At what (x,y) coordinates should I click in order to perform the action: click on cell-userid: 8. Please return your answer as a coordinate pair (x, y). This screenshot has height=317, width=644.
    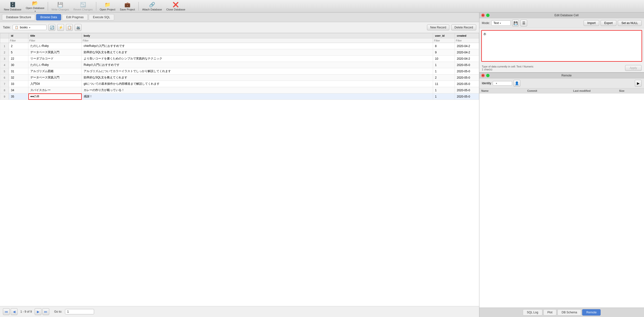
    Looking at the image, I should click on (444, 46).